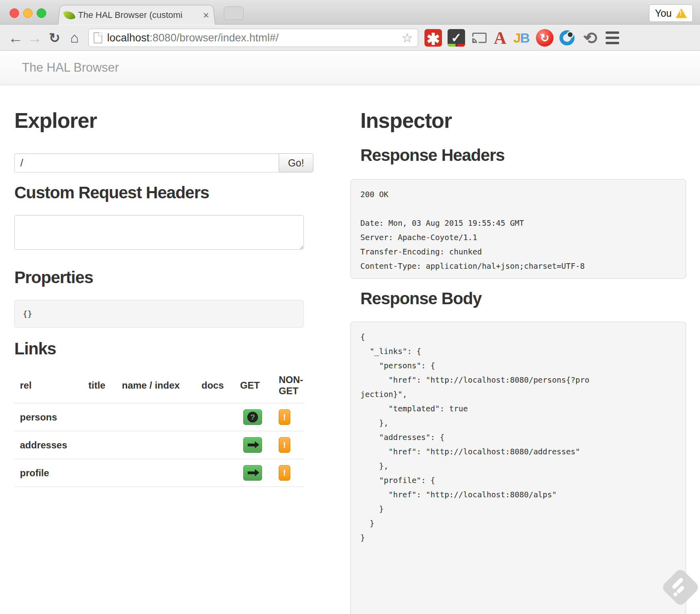 The width and height of the screenshot is (700, 614). Describe the element at coordinates (206, 15) in the screenshot. I see `tab-close-icon: ×` at that location.